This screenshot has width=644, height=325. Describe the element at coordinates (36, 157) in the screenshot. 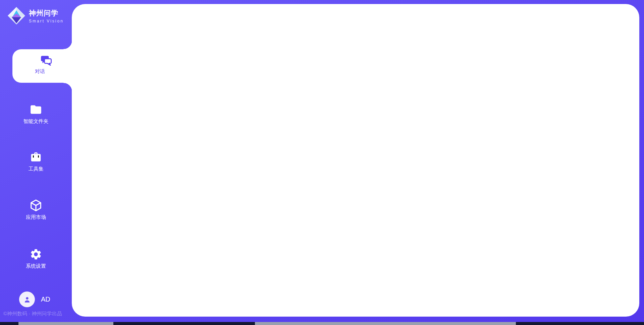

I see `toolbox-icon` at that location.